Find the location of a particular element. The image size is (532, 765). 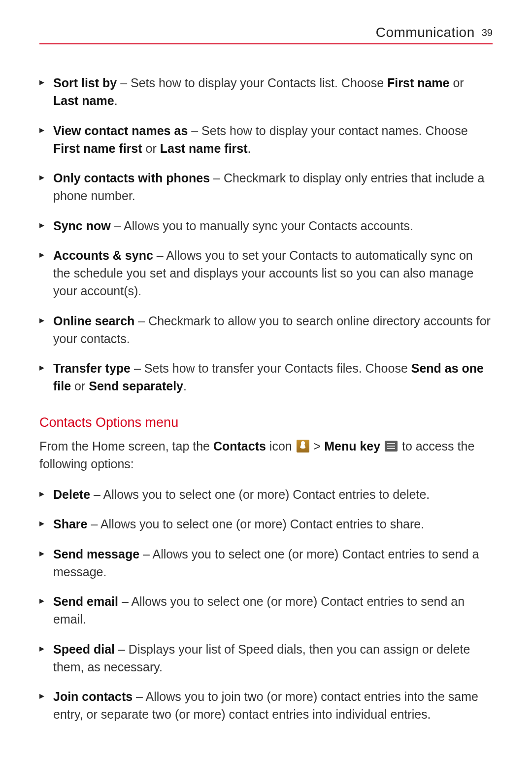

item-title: Online search is located at coordinates (94, 321).